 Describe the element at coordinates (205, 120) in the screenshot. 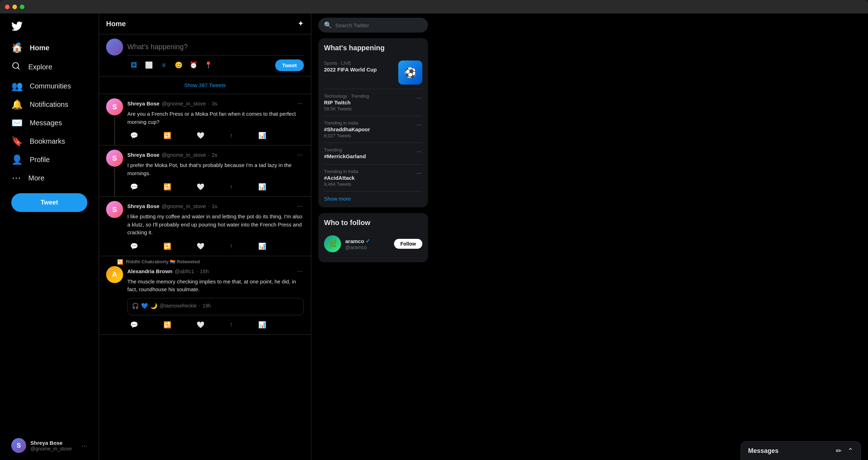

I see `tweet-item: S Shreya Bose @gnome_in_stove · 3s ··· A…` at that location.